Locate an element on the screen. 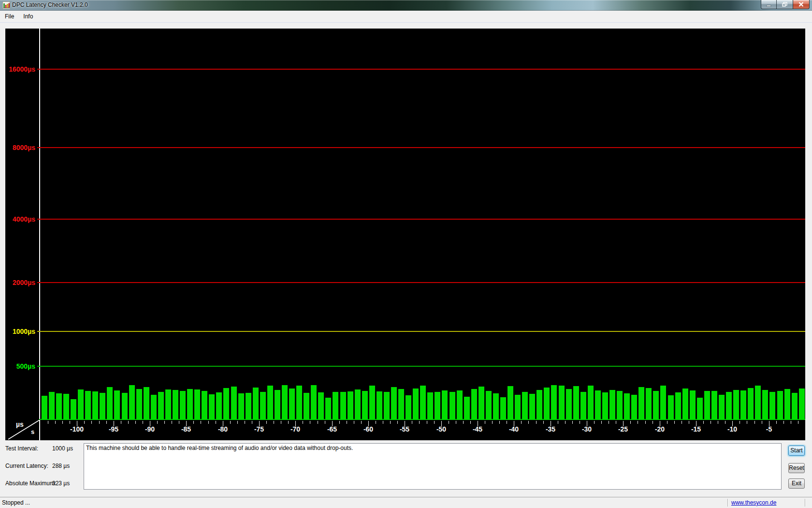  x-tick-label: -55 is located at coordinates (405, 429).